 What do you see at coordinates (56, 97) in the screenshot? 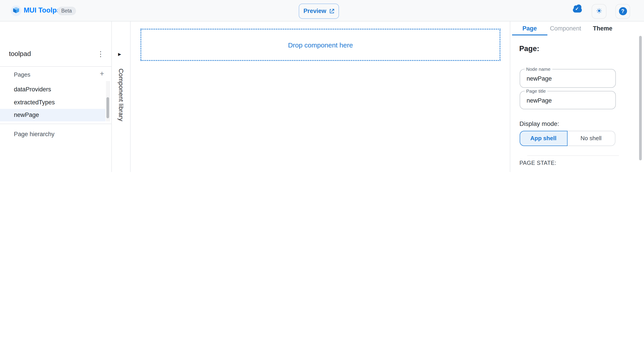
I see `left-sidebar: toolpad ⋮ Pages + dataProviders extracte…` at bounding box center [56, 97].